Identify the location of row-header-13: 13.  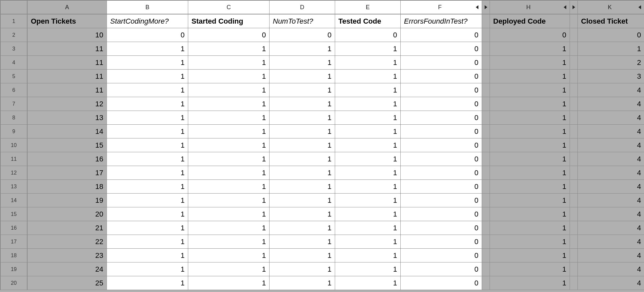
(14, 187).